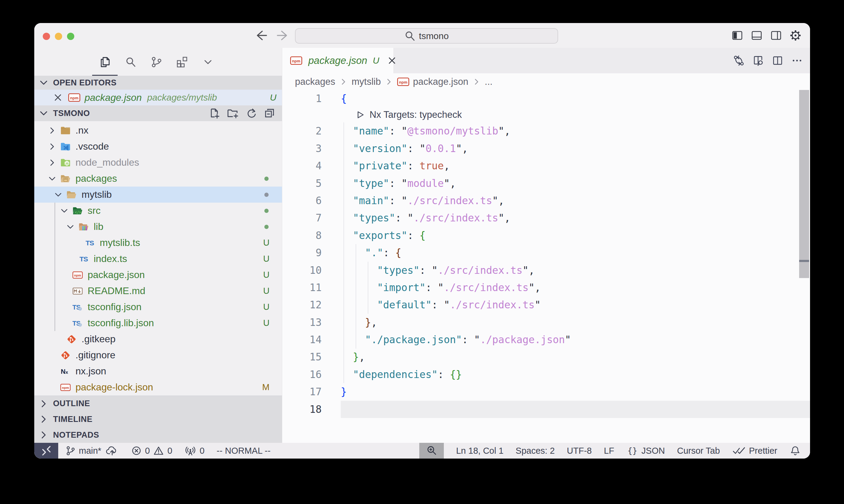 The height and width of the screenshot is (504, 844). I want to click on refresh-icon, so click(251, 113).